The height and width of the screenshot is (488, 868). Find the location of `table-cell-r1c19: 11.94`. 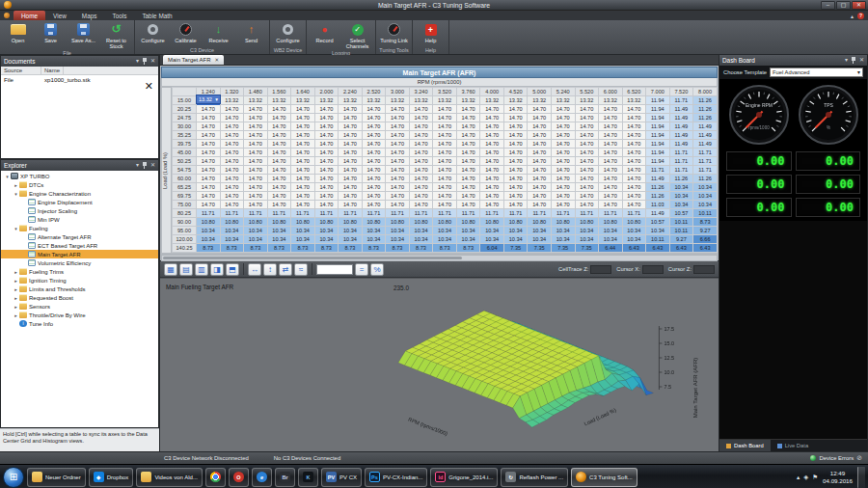

table-cell-r1c19: 11.94 is located at coordinates (658, 110).